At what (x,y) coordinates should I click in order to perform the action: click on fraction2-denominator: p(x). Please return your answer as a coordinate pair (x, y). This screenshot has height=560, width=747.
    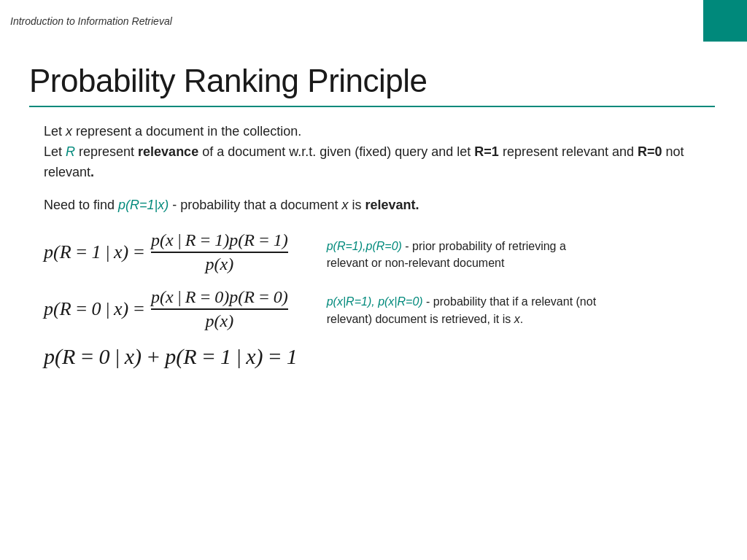
    Looking at the image, I should click on (220, 321).